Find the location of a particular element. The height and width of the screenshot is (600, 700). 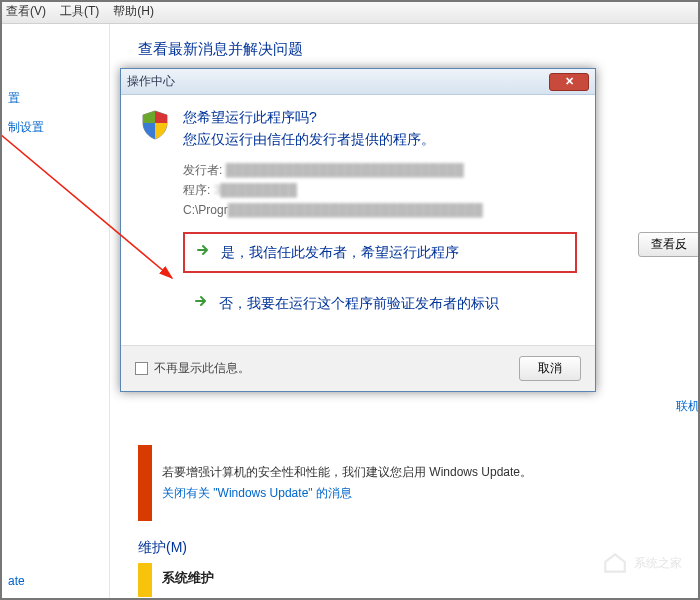

online-link: 联机 is located at coordinates (688, 406).